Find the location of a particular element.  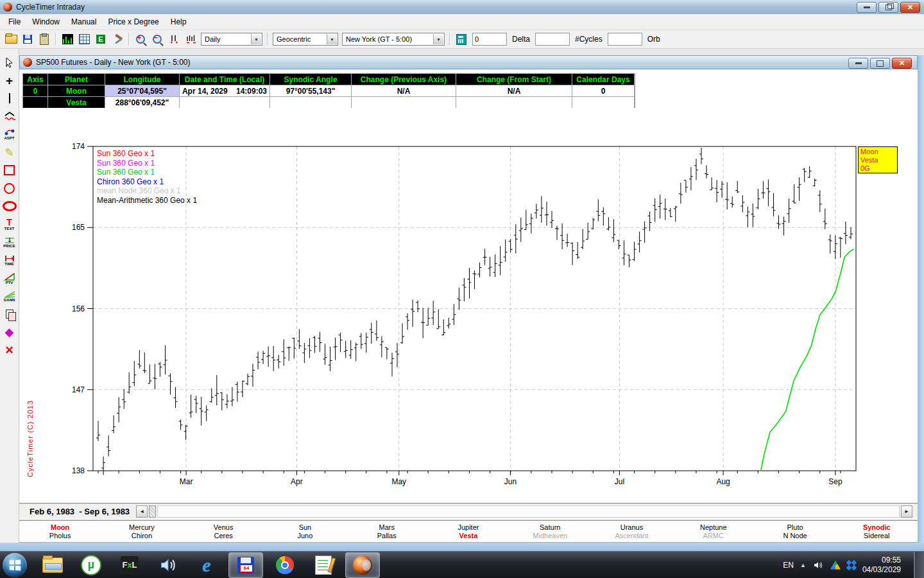

price-tool-button: PRICE is located at coordinates (10, 242).